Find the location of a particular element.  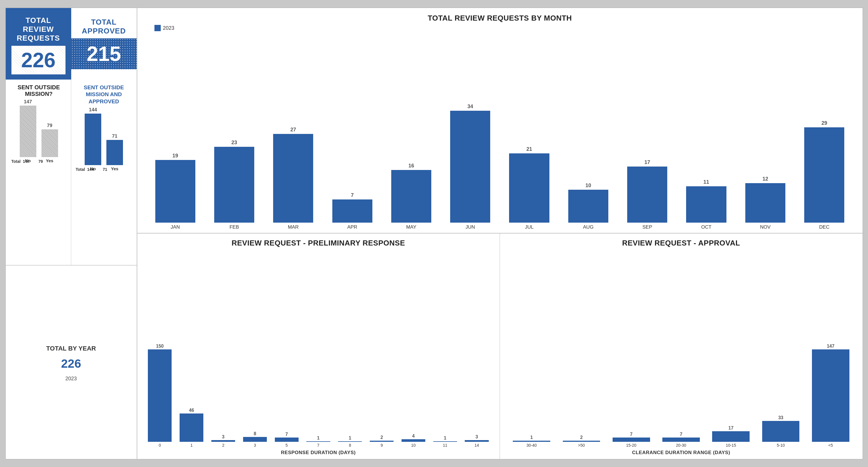

month-bar-group-nov: 12NOV is located at coordinates (766, 164).